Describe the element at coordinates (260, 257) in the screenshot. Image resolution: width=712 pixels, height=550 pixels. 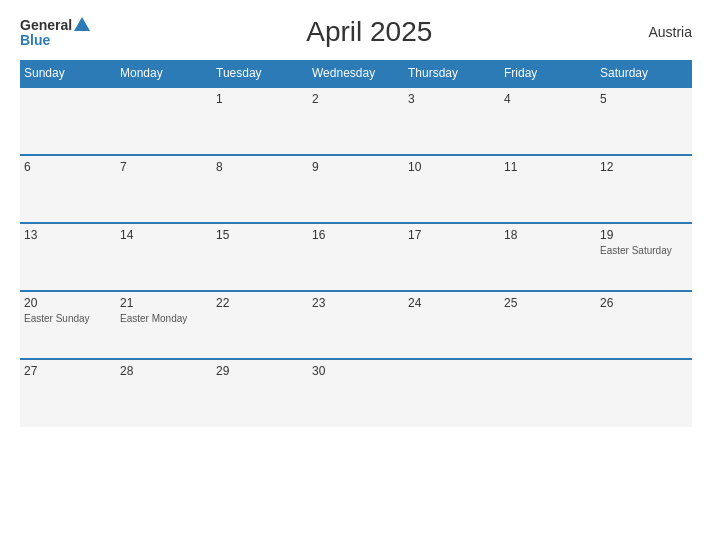
I see `table-row: 15` at that location.